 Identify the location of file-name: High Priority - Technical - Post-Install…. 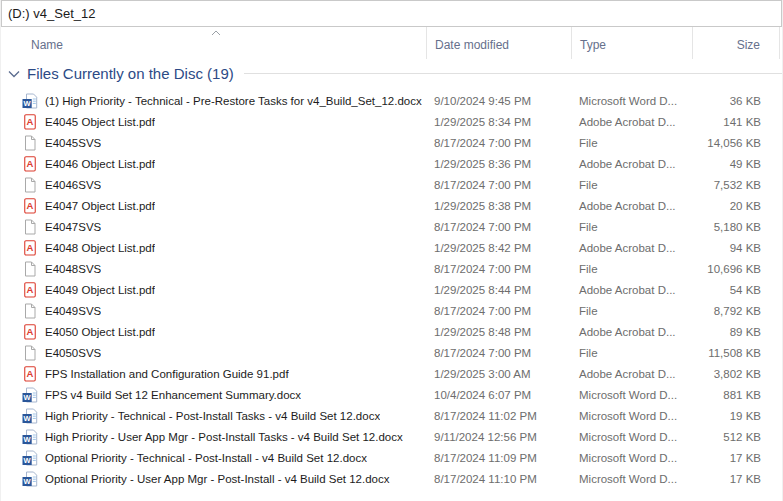
(212, 416).